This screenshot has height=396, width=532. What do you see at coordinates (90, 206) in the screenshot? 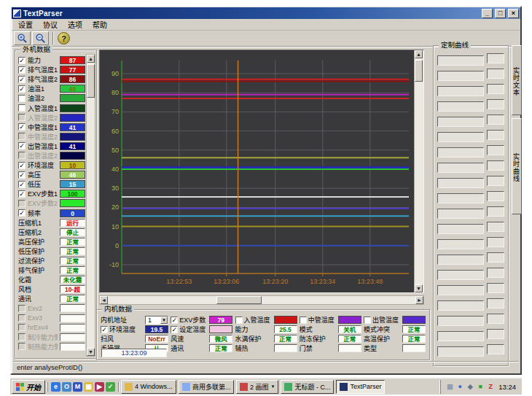
I see `sidebar-scrollbar: ▲ ▼` at bounding box center [90, 206].